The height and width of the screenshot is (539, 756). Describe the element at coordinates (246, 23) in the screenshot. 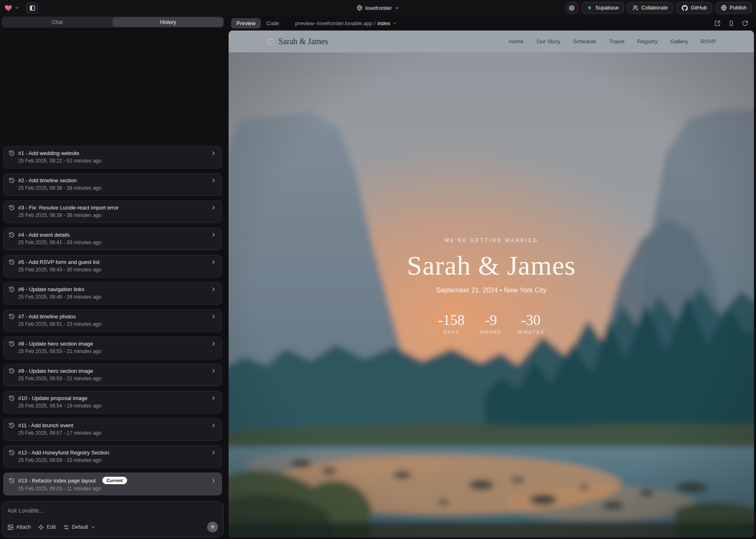

I see `tab-preview: Preview` at that location.